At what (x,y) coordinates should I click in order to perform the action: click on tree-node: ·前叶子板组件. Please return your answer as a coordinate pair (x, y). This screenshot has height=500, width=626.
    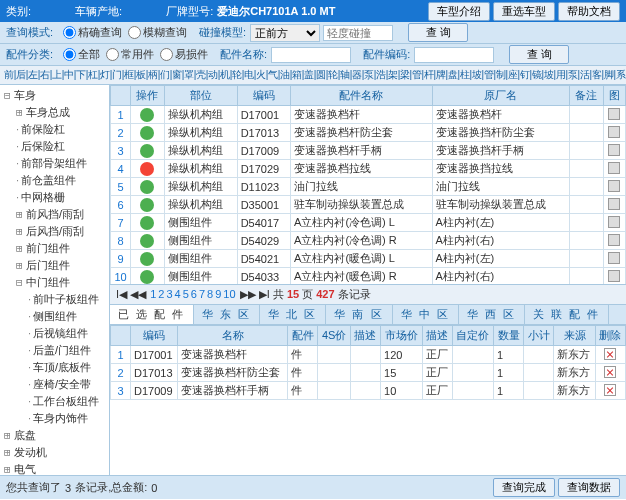
    Looking at the image, I should click on (54, 300).